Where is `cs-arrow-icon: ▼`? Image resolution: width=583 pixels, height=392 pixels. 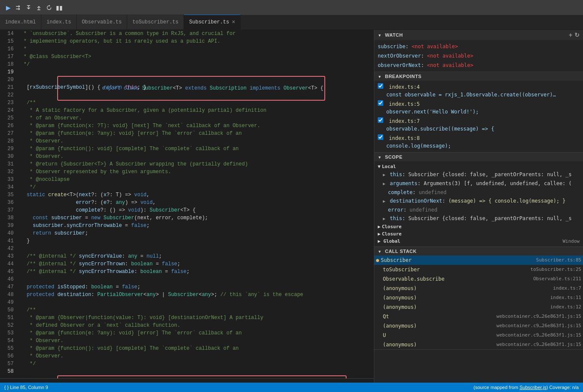
cs-arrow-icon: ▼ is located at coordinates (380, 252).